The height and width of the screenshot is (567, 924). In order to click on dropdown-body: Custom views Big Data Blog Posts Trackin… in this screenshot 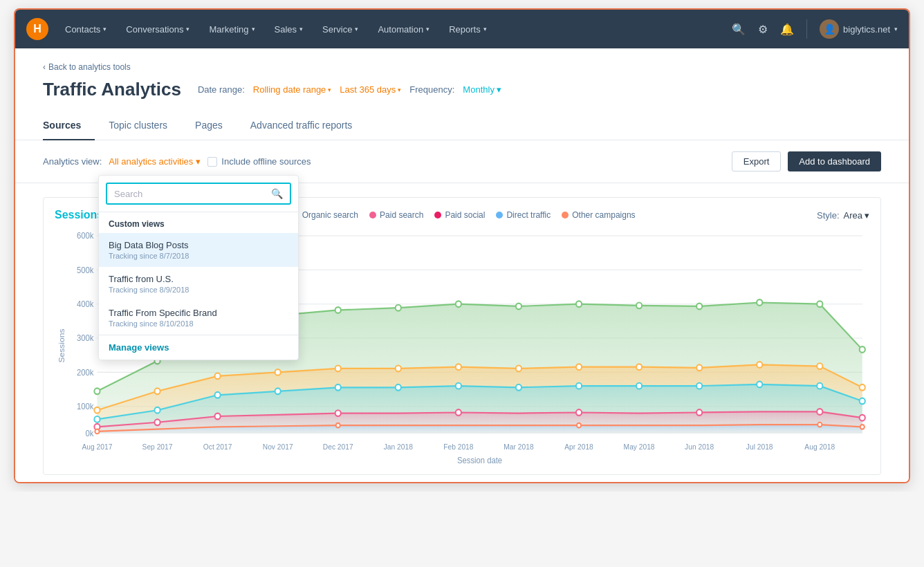, I will do `click(198, 274)`.